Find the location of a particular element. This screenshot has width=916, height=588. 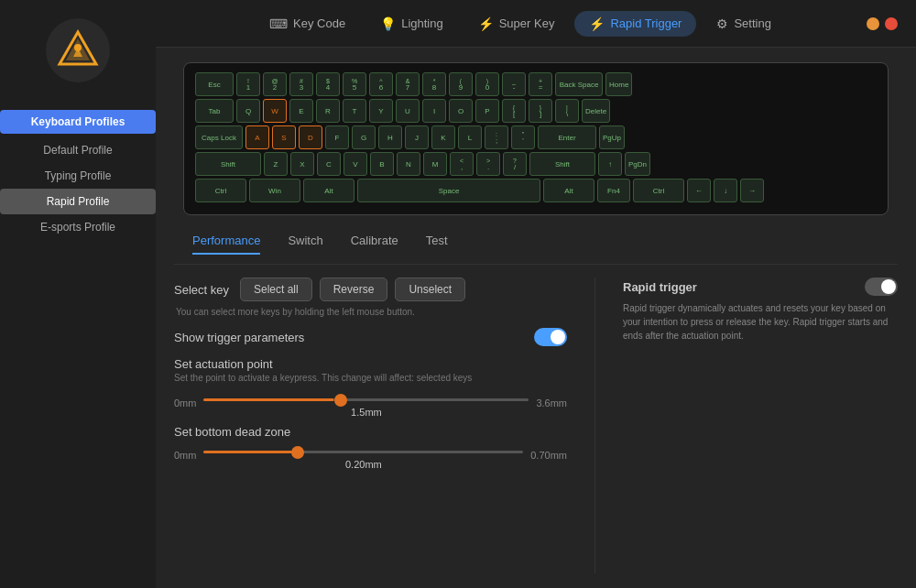

tab-rapid-trigger: ⚡ Rapid Trigger is located at coordinates (636, 24).